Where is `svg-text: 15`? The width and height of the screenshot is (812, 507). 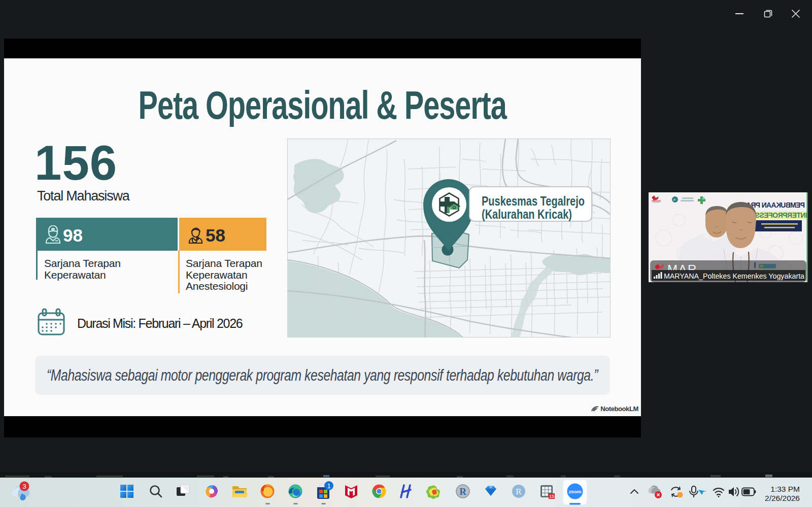
svg-text: 15 is located at coordinates (552, 496).